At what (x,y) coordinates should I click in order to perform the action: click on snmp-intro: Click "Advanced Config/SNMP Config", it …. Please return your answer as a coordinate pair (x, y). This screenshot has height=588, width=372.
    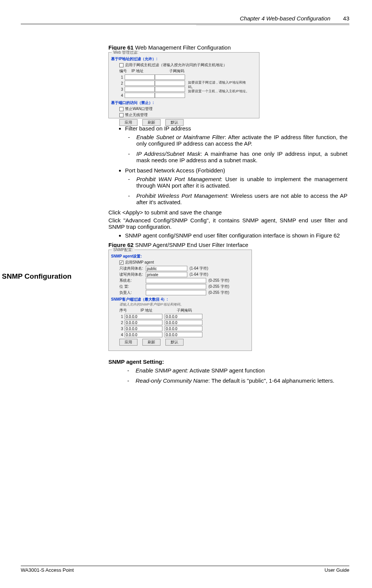
    Looking at the image, I should click on (228, 223).